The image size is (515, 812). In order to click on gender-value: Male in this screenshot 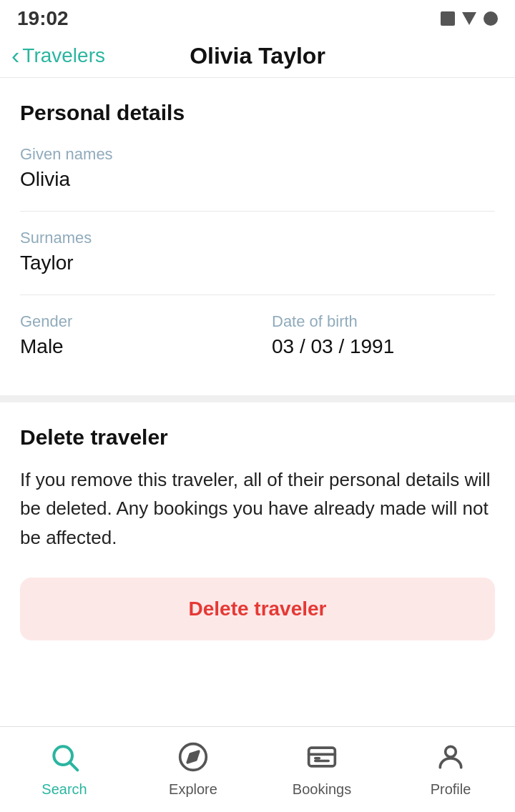, I will do `click(132, 347)`.